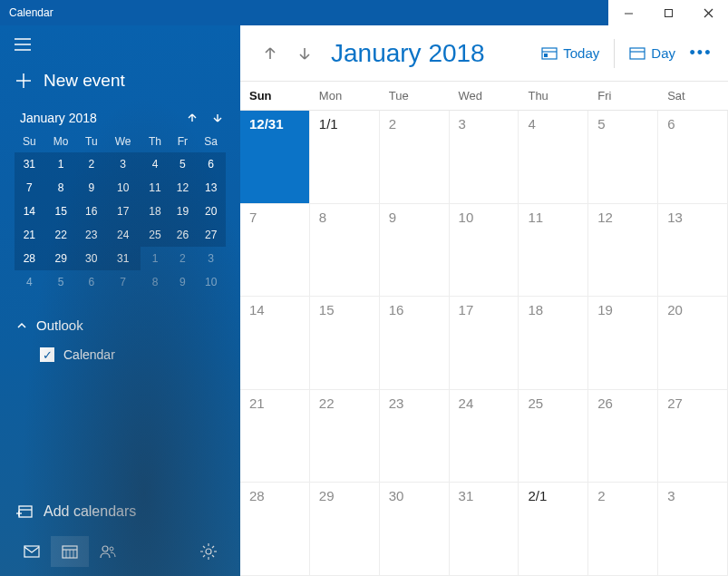  What do you see at coordinates (29, 211) in the screenshot?
I see `mini-day: 14` at bounding box center [29, 211].